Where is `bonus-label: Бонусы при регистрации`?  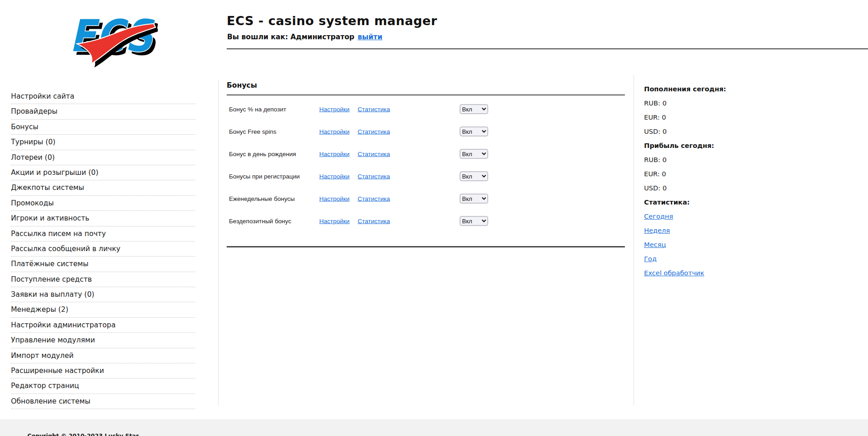
bonus-label: Бонусы при регистрации is located at coordinates (265, 176).